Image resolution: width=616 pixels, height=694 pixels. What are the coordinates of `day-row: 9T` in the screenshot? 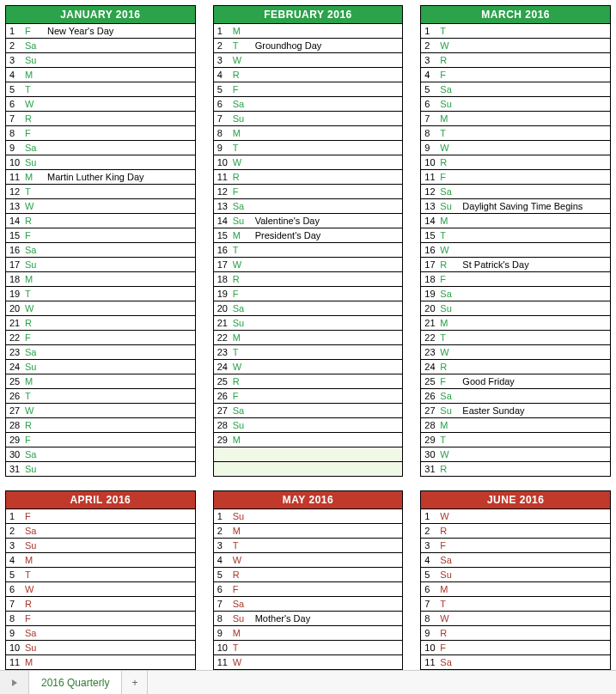 It's located at (308, 148).